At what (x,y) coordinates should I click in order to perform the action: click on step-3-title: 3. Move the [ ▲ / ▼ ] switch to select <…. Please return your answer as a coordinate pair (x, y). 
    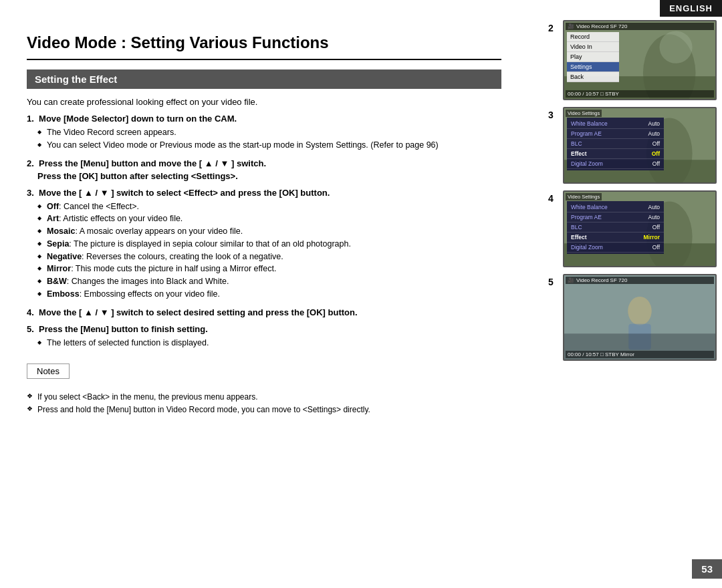
    Looking at the image, I should click on (264, 192).